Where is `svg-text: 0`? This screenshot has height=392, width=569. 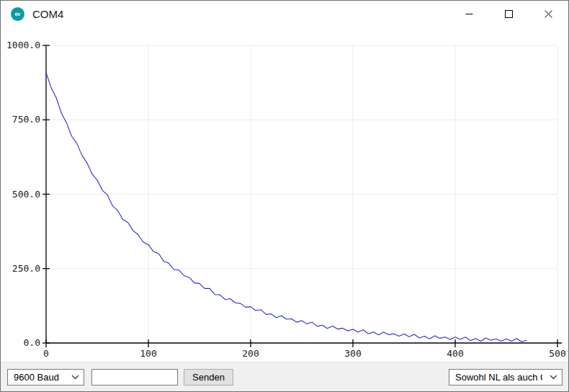
svg-text: 0 is located at coordinates (46, 353).